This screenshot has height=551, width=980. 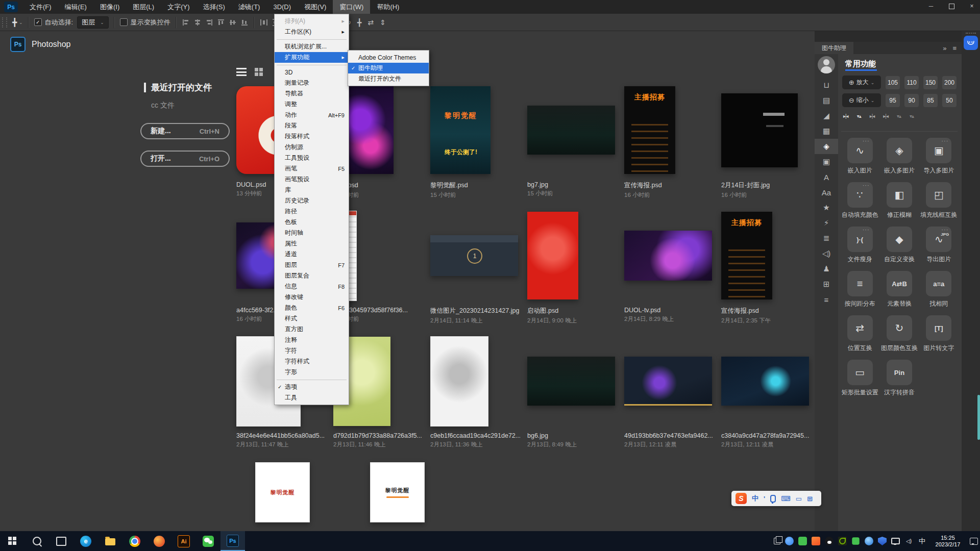 I want to click on window-menu-item: ✓ 选项 ▶, so click(x=311, y=387).